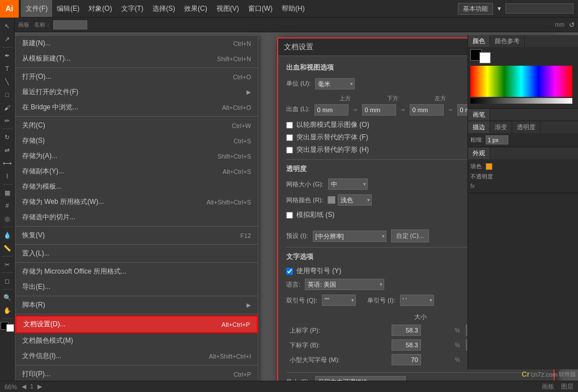 The height and width of the screenshot is (392, 578). I want to click on smallcaps-pct: %, so click(458, 360).